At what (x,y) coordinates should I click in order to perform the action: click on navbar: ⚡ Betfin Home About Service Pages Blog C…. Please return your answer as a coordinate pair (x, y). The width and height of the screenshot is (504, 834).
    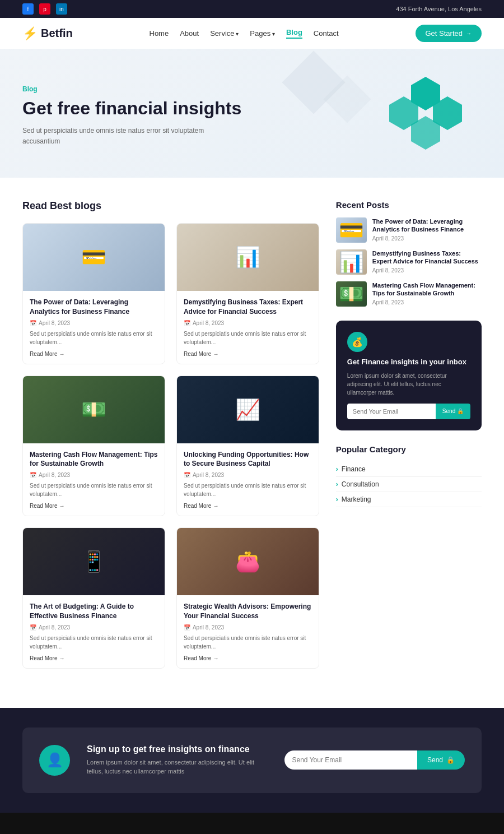
    Looking at the image, I should click on (252, 34).